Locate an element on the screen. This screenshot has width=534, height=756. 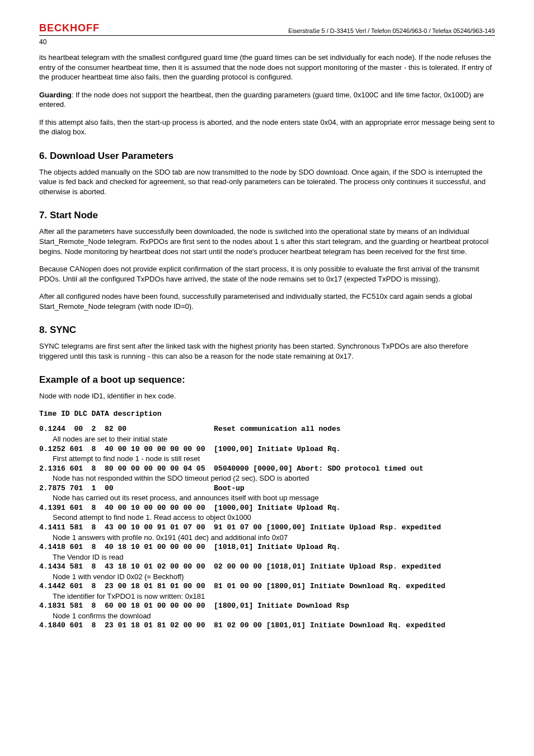
seq-mono-3: 2.7875 701 1 00 Boot-up is located at coordinates (267, 489).